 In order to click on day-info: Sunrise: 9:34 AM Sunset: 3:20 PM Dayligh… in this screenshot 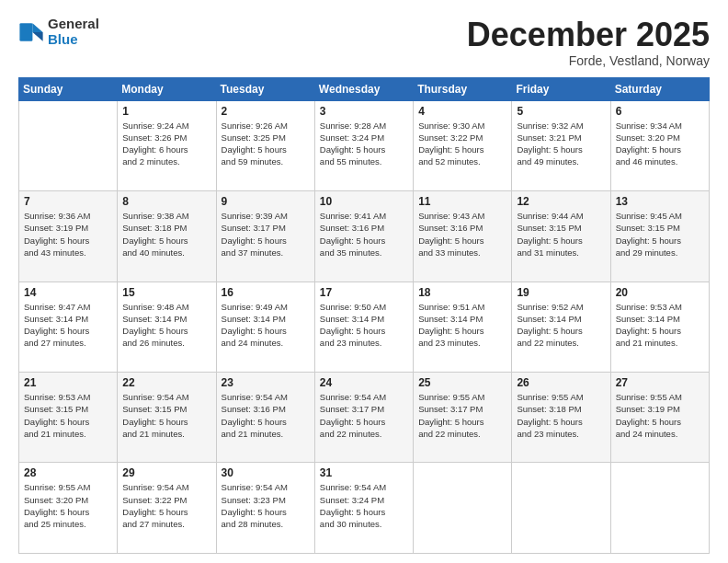, I will do `click(660, 144)`.